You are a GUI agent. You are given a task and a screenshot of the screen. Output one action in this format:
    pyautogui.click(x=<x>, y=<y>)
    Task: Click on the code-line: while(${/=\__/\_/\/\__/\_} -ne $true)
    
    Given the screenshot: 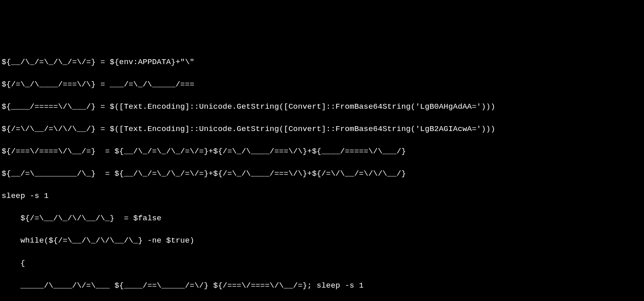 What is the action you would take?
    pyautogui.click(x=322, y=241)
    